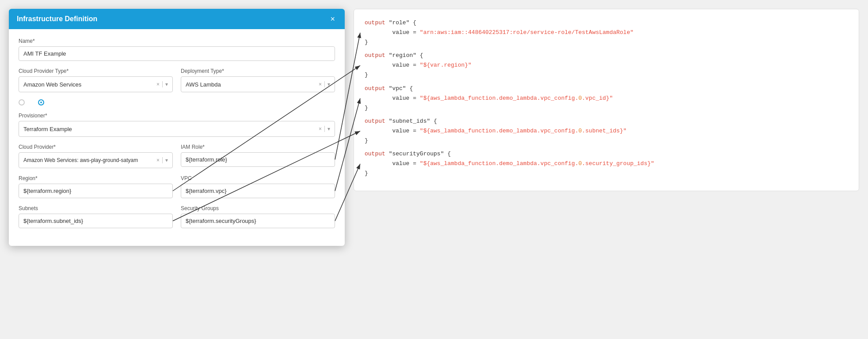 The width and height of the screenshot is (868, 339). Describe the element at coordinates (167, 84) in the screenshot. I see `cloud-provider-type-chevron-icon: ▾` at that location.